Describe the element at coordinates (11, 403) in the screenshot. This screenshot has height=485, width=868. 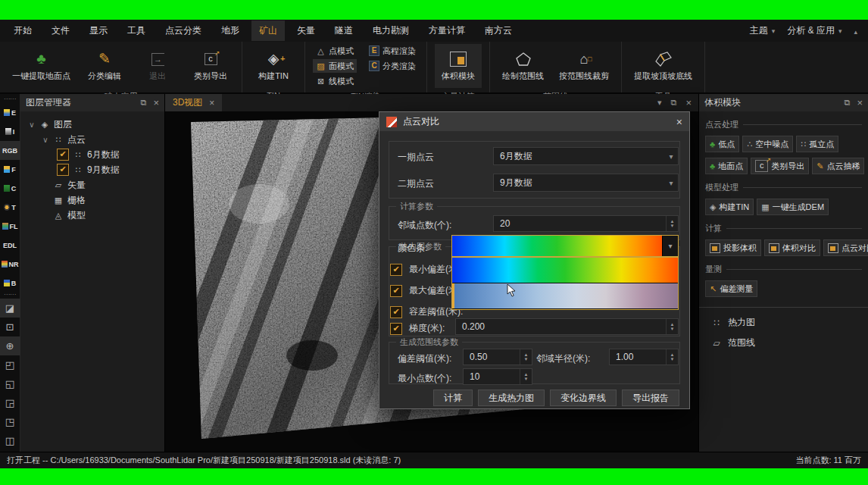
I see `view-left-button: ◲` at that location.